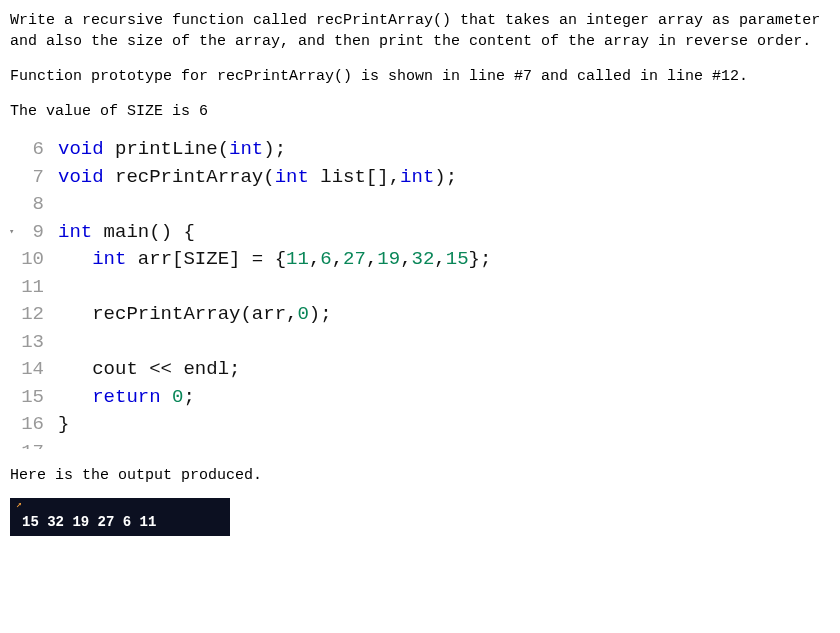  Describe the element at coordinates (420, 31) in the screenshot. I see `problem-paragraph-1: Write a recursive function called recPri…` at that location.